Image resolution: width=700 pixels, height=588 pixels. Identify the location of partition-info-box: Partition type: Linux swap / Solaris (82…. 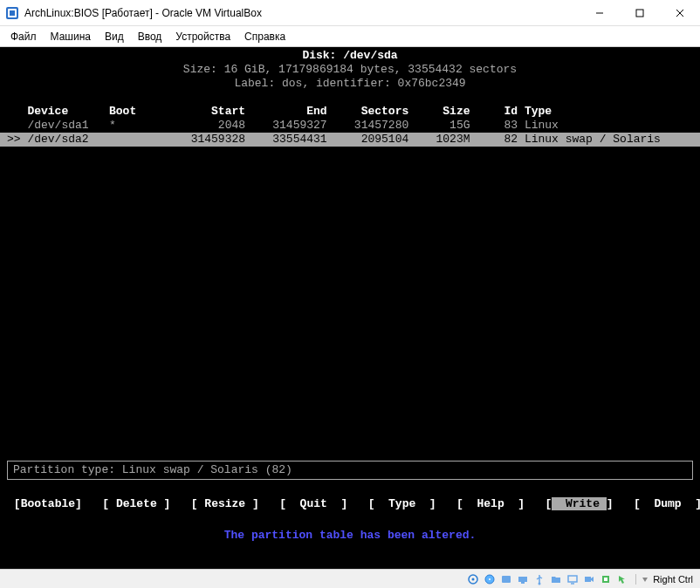
(350, 470).